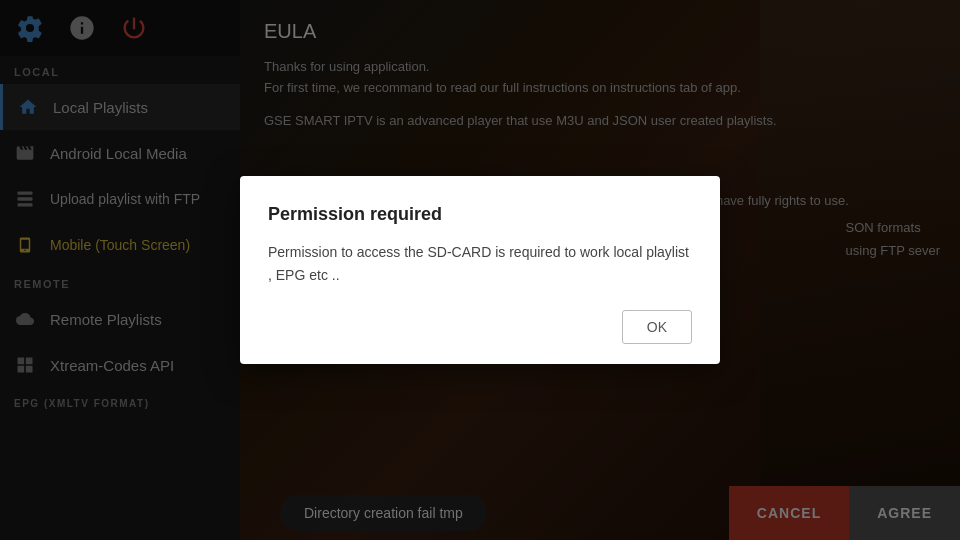 The height and width of the screenshot is (540, 960). Describe the element at coordinates (480, 327) in the screenshot. I see `dialog-actions: OK` at that location.